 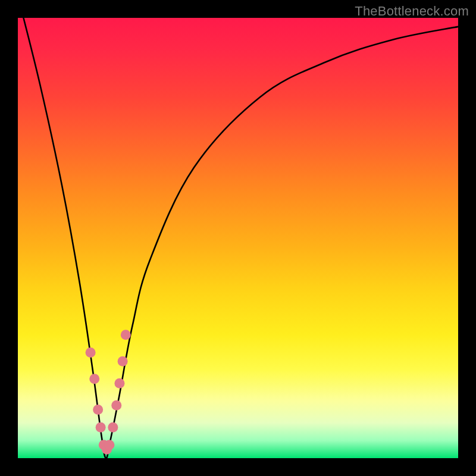 What do you see at coordinates (412, 11) in the screenshot?
I see `watermark-text: TheBottleneck.com` at bounding box center [412, 11].